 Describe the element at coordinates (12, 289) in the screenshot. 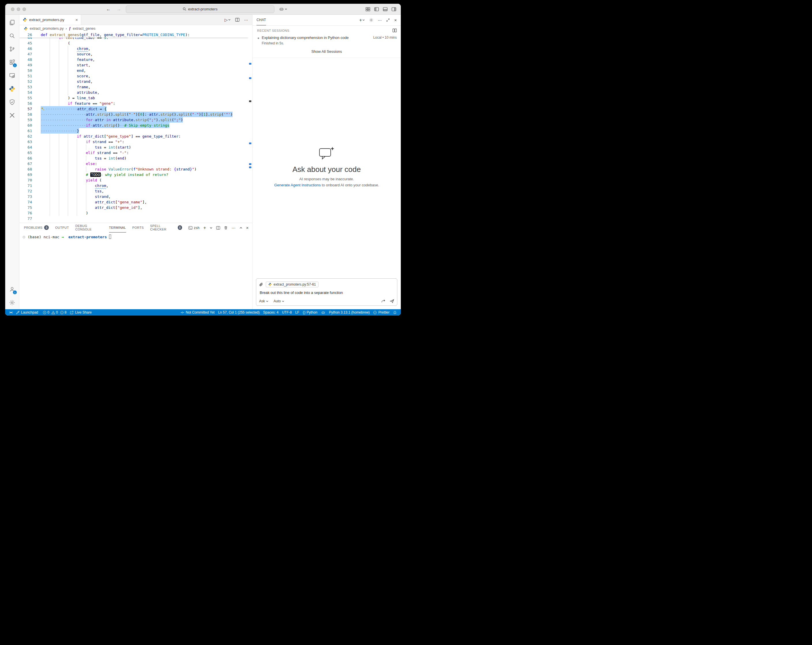

I see `accounts-icon: 1` at that location.